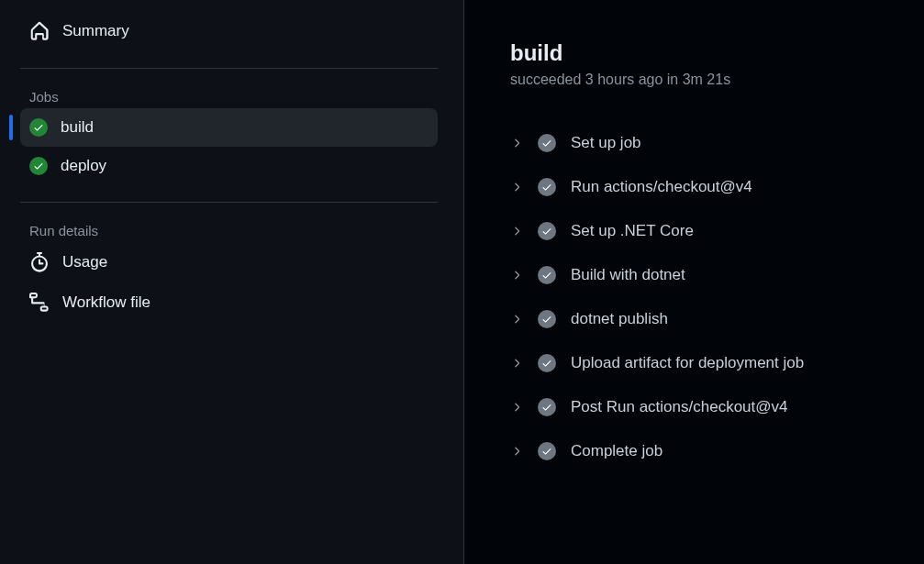 The image size is (924, 564). Describe the element at coordinates (95, 31) in the screenshot. I see `summary-label: Summary` at that location.